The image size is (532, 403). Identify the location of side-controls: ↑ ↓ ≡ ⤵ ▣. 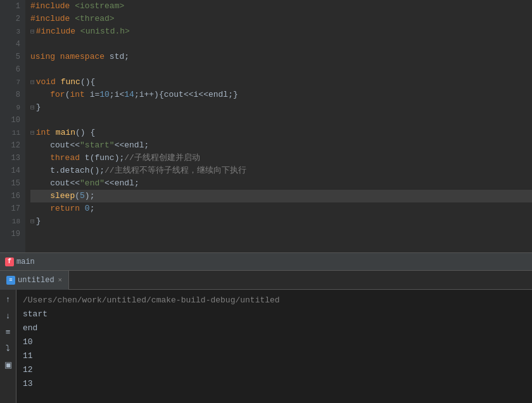
(8, 347).